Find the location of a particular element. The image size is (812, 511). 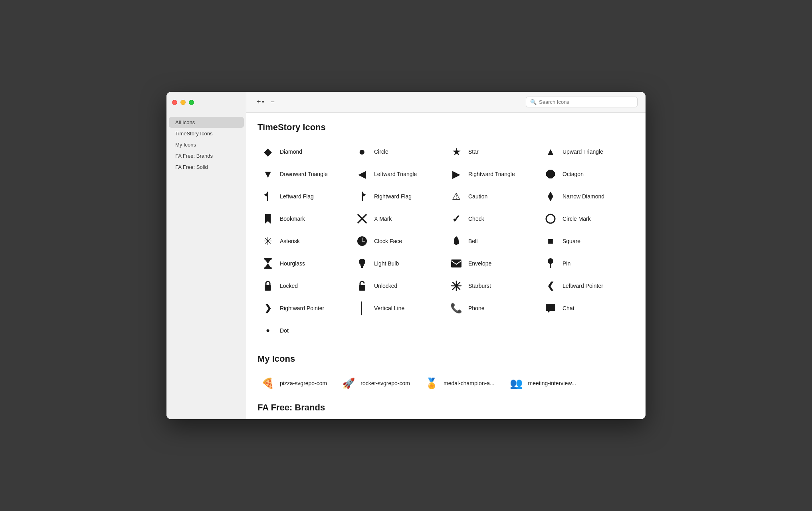

icon-vertical-line: │ Vertical Line is located at coordinates (399, 308).